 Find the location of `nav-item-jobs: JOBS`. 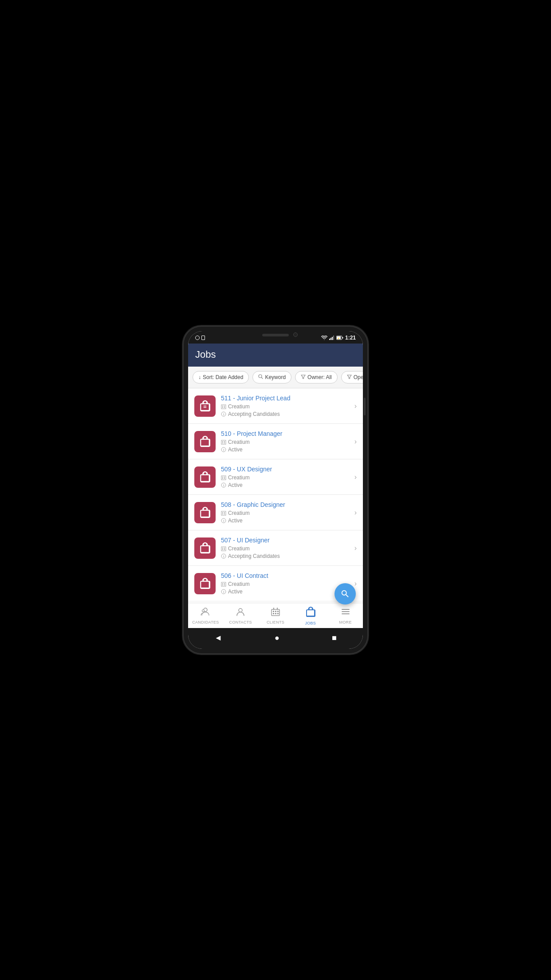

nav-item-jobs: JOBS is located at coordinates (311, 616).